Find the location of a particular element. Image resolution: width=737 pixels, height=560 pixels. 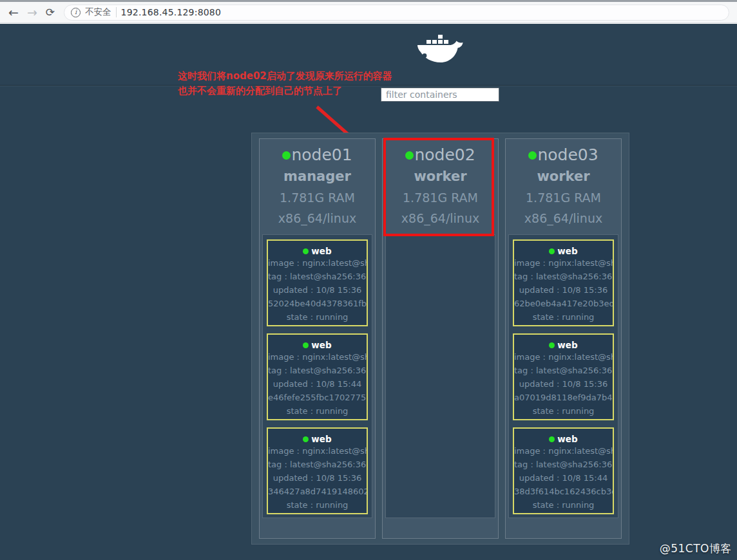

site-info-icon: i is located at coordinates (76, 13).